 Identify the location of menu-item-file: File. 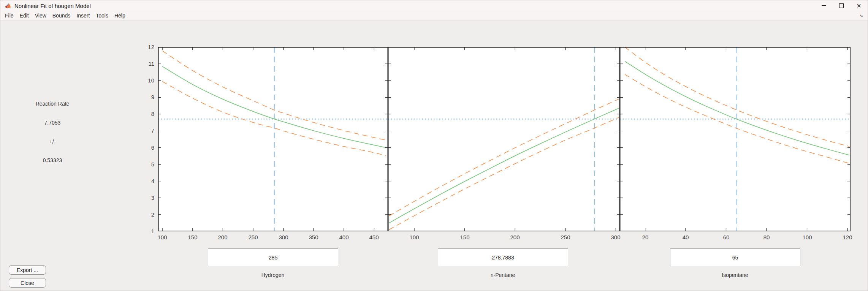
(9, 16).